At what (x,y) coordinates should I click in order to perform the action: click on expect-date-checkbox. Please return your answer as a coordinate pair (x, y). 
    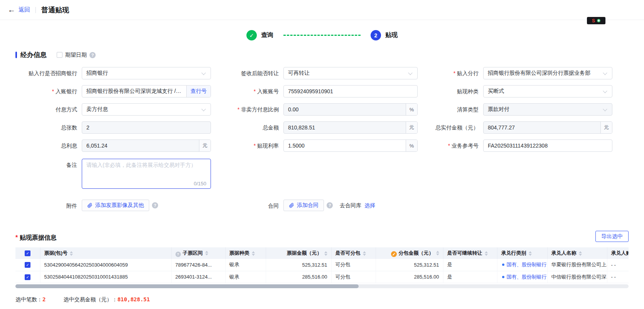
    Looking at the image, I should click on (59, 55).